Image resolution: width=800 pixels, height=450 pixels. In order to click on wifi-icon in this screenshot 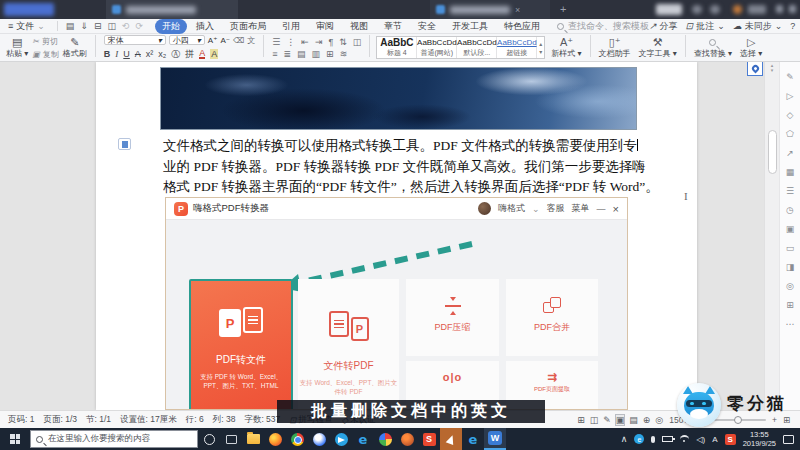, I will do `click(684, 440)`.